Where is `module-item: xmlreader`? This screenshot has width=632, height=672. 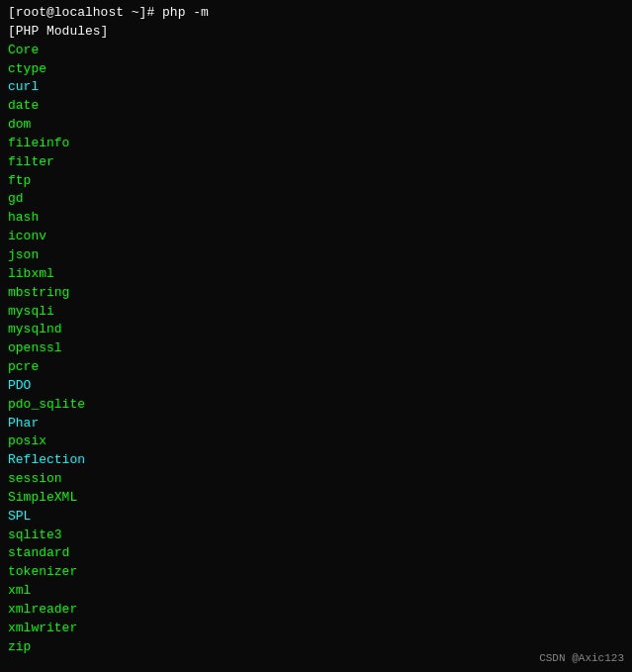 module-item: xmlreader is located at coordinates (316, 610).